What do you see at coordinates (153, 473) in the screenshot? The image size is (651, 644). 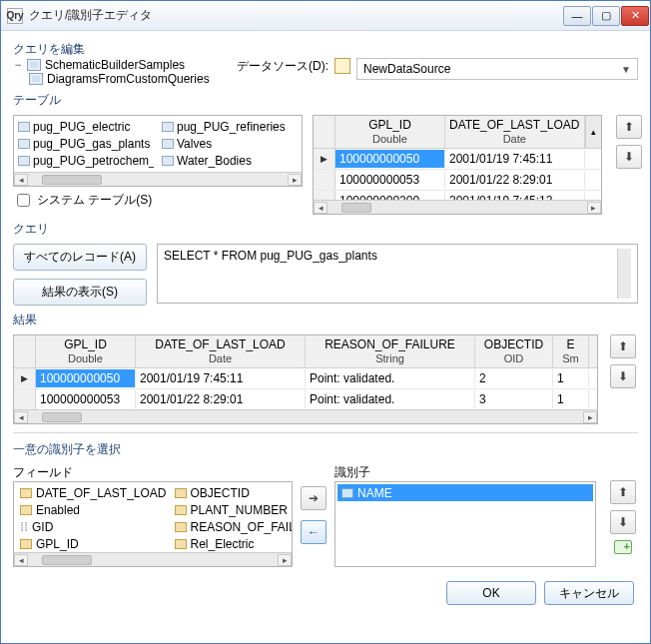 I see `fields-label: フィールド` at bounding box center [153, 473].